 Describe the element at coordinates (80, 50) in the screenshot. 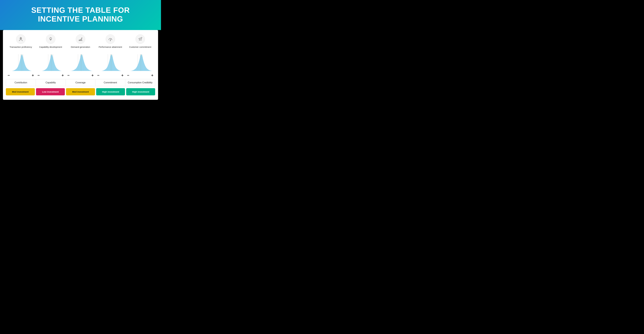

I see `page-wrapper: SETTING THE TABLE FOR INCENTIVE PLANNING…` at that location.